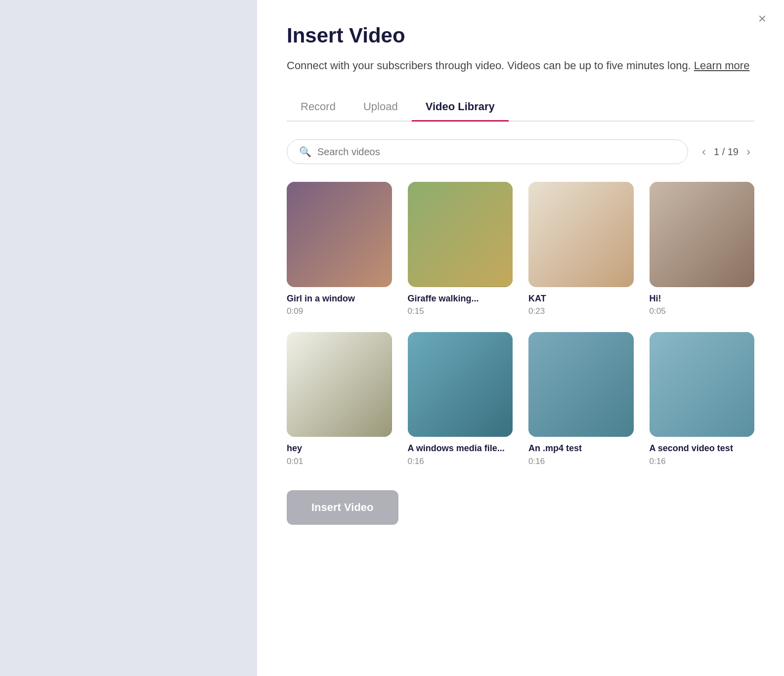 The width and height of the screenshot is (784, 676). What do you see at coordinates (461, 449) in the screenshot?
I see `video-name: A windows media file...` at bounding box center [461, 449].